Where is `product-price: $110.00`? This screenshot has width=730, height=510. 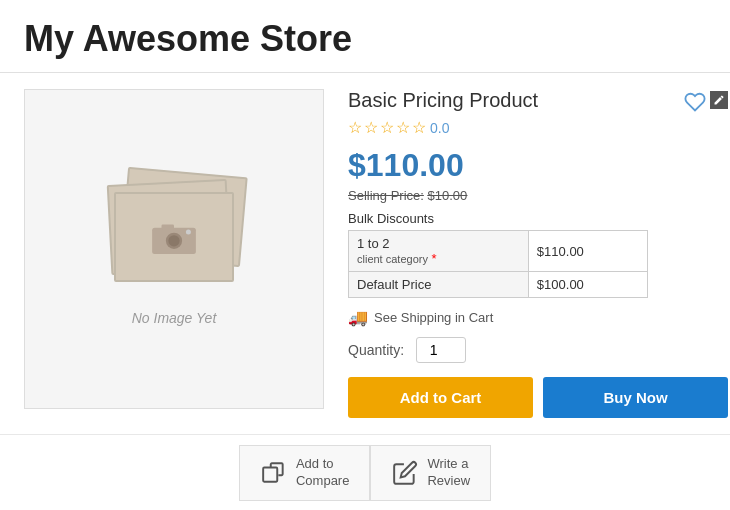 product-price: $110.00 is located at coordinates (538, 166).